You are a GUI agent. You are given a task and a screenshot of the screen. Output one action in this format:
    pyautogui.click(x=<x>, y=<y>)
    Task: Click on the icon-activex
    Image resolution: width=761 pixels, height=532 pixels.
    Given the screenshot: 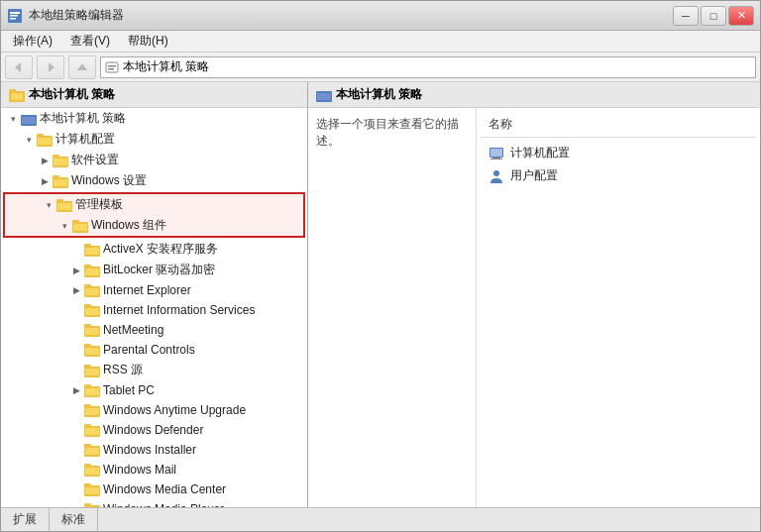 What is the action you would take?
    pyautogui.click(x=92, y=250)
    